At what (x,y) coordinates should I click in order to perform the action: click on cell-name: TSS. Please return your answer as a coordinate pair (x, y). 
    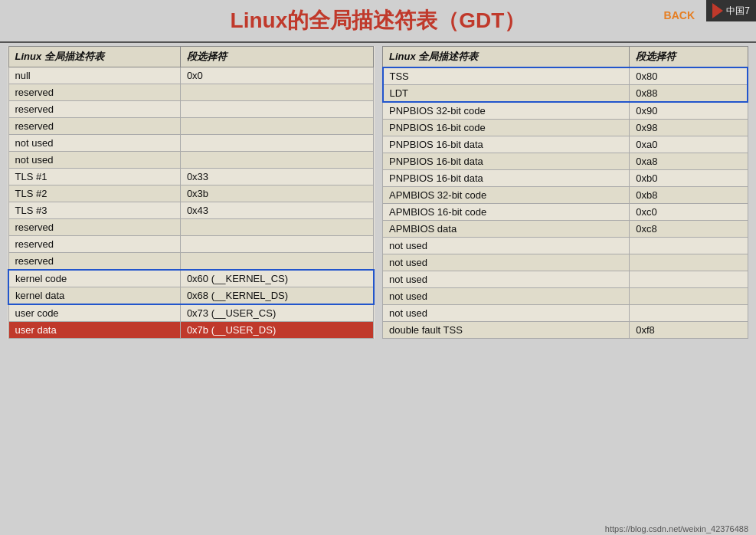
    Looking at the image, I should click on (506, 77).